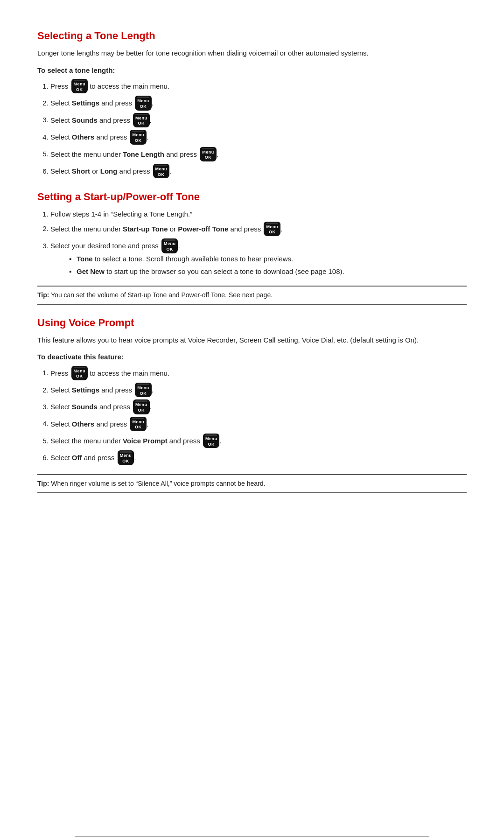  Describe the element at coordinates (259, 243) in the screenshot. I see `section2-steps: Follow steps 1-4 in “Selecting a Tone Le…` at that location.